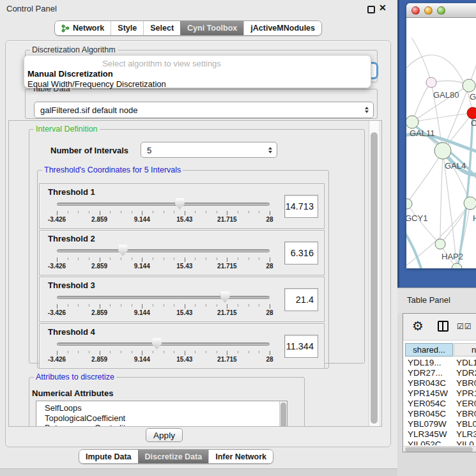 The height and width of the screenshot is (476, 476). Describe the element at coordinates (240, 456) in the screenshot. I see `tab-infer-network: Infer Network` at that location.